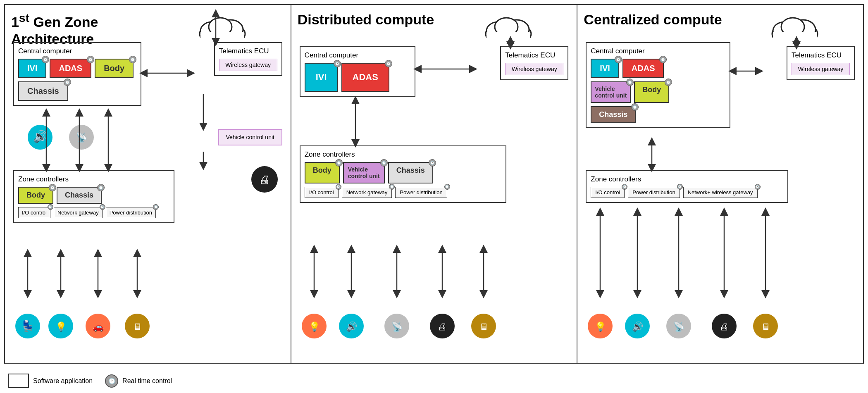 This screenshot has width=868, height=393. I want to click on small-io-3: I/O control 🕐, so click(608, 193).